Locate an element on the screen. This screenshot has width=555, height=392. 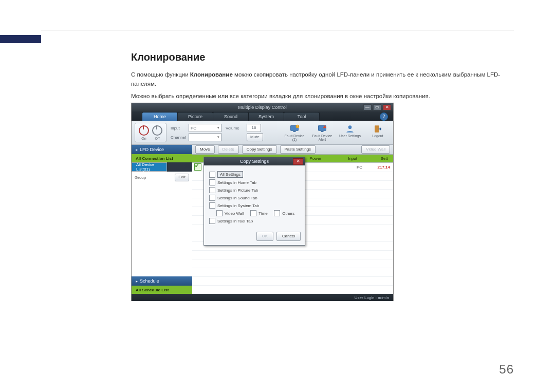
check-system-tab is located at coordinates (212, 206).